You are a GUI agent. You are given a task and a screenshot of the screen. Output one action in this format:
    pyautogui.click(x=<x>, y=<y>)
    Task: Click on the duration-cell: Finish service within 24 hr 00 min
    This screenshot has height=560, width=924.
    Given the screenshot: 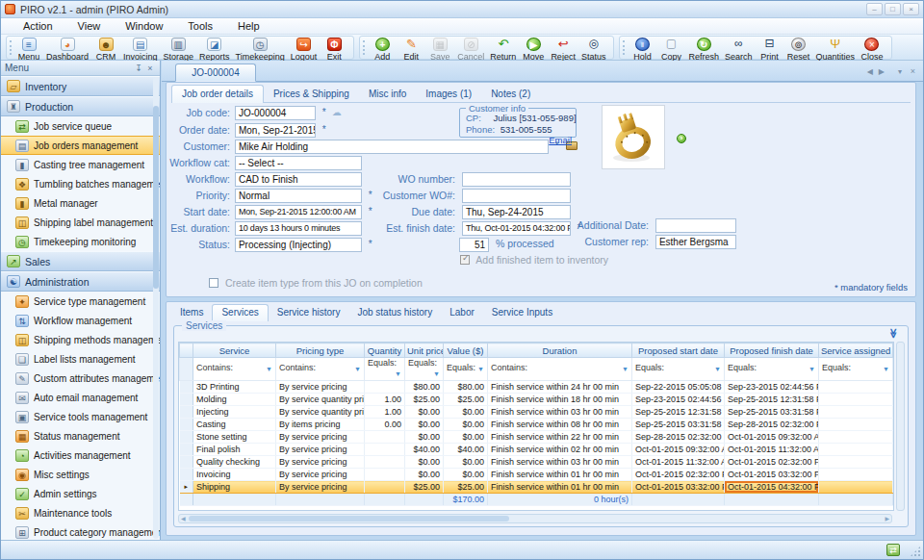 What is the action you would take?
    pyautogui.click(x=560, y=387)
    